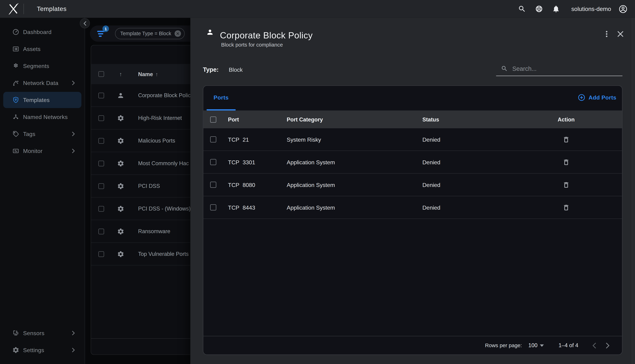 The height and width of the screenshot is (364, 635). I want to click on drawer-subtitle: Block ports for compliance, so click(252, 44).